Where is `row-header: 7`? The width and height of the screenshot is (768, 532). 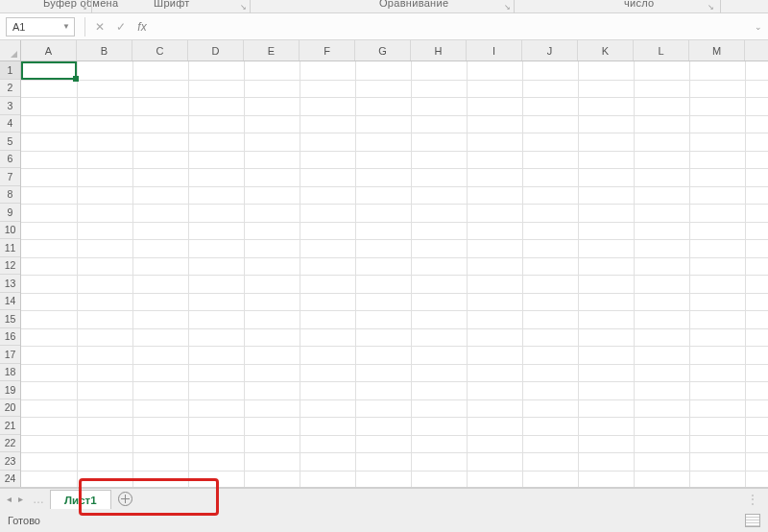 row-header: 7 is located at coordinates (10, 177).